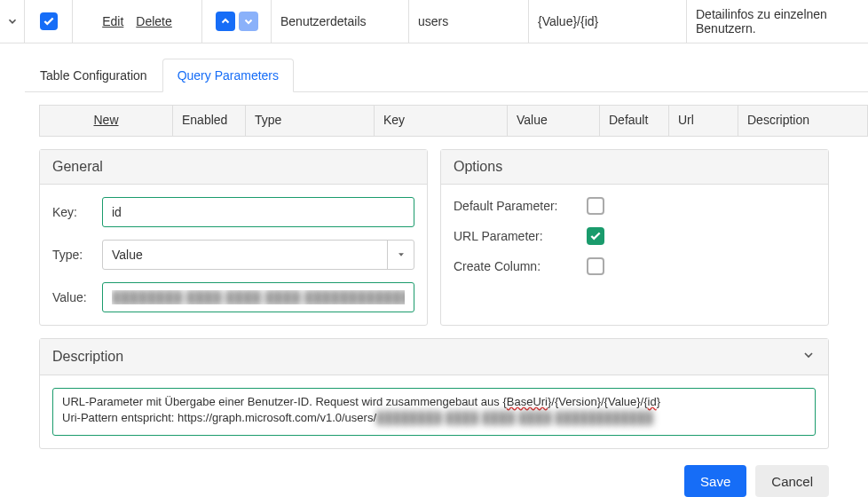 Image resolution: width=868 pixels, height=497 pixels. What do you see at coordinates (233, 255) in the screenshot?
I see `type-row: Type: Value` at bounding box center [233, 255].